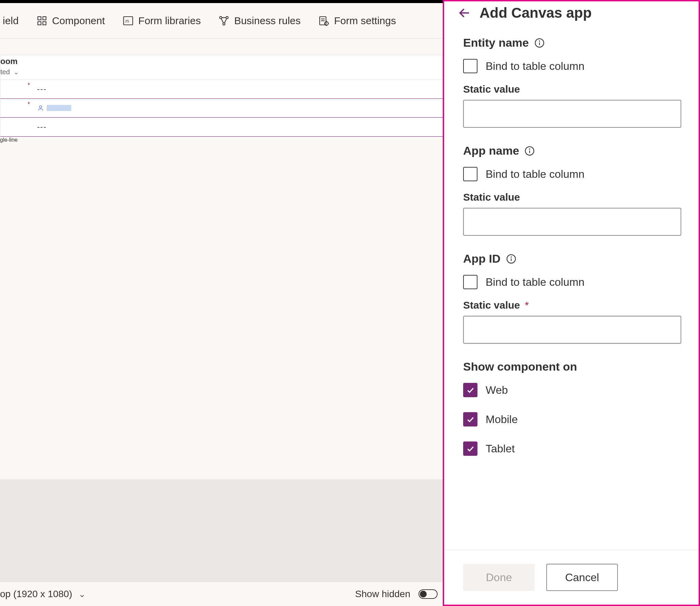  What do you see at coordinates (571, 89) in the screenshot?
I see `entity-static-label: Static value` at bounding box center [571, 89].